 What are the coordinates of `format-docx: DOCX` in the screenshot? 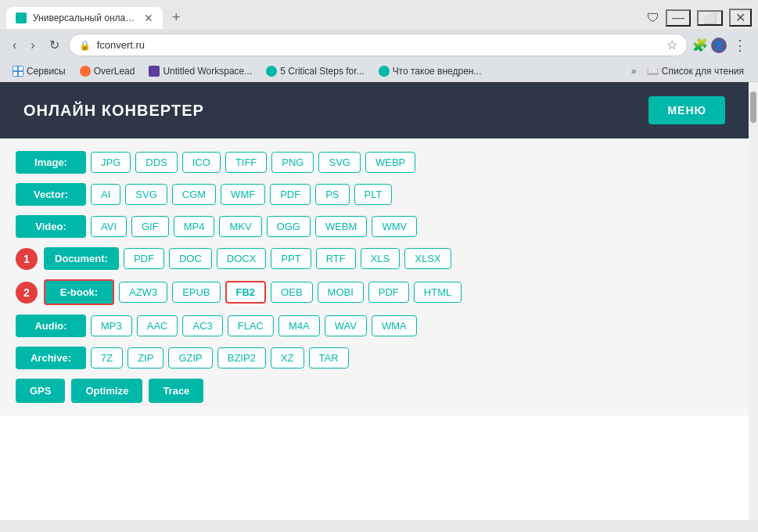 It's located at (242, 258).